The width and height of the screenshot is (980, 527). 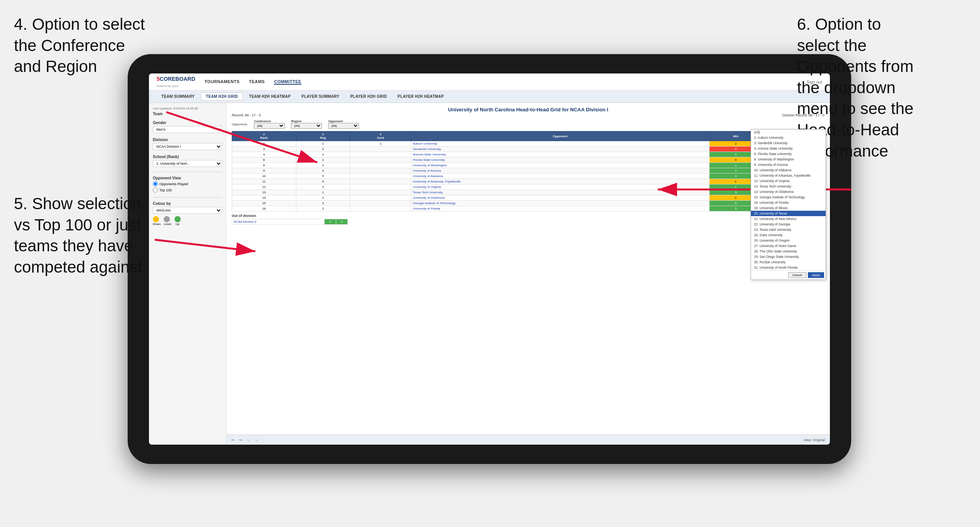 I want to click on nav-bar: 5COREBOARD Powered by Sport TOURNAMENTS …, so click(x=489, y=82).